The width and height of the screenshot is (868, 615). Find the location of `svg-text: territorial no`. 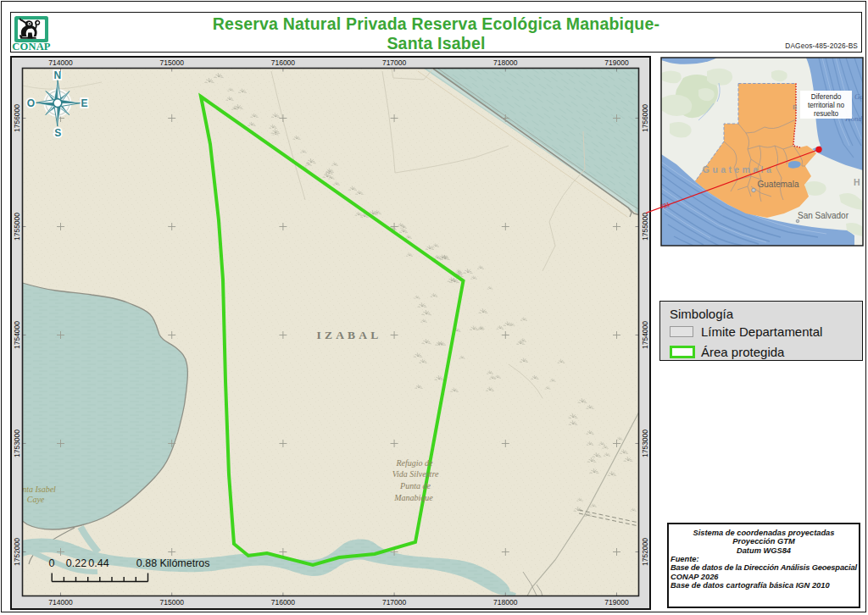

svg-text: territorial no is located at coordinates (826, 105).